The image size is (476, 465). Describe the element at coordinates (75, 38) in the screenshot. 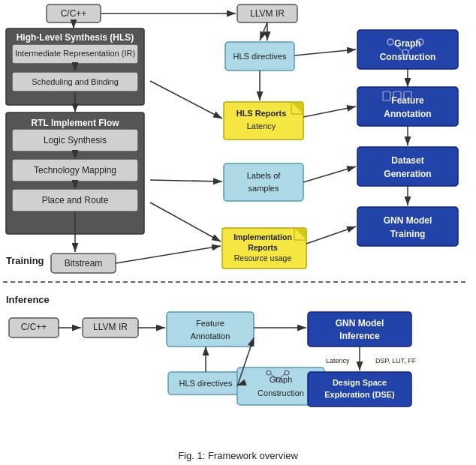

I see `hls-section-title: High-Level Synthesis (HLS)` at that location.